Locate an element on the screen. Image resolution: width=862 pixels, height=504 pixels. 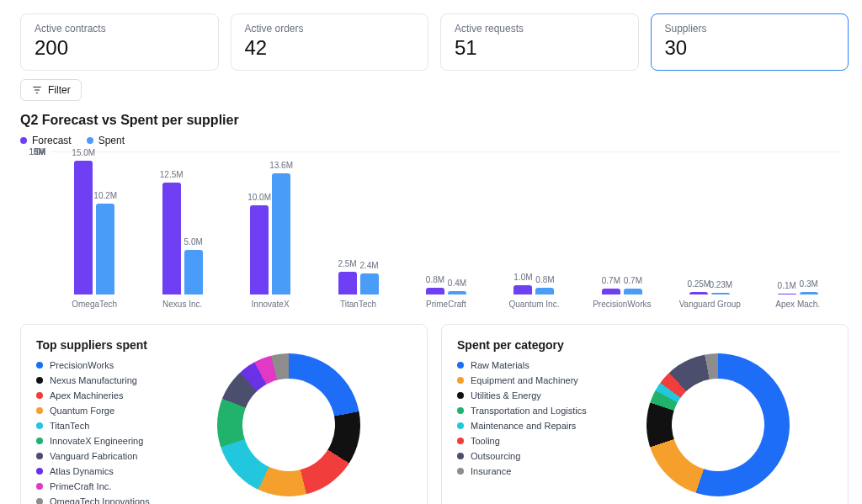
filter-icon is located at coordinates (37, 90).